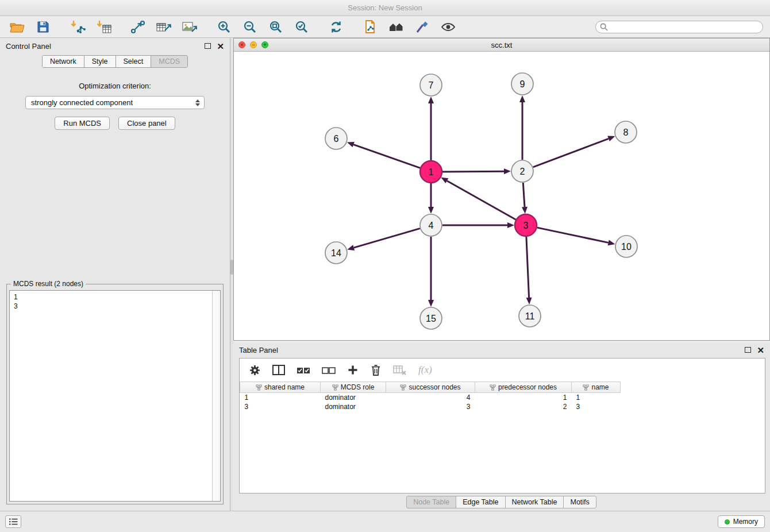 This screenshot has height=532, width=770. I want to click on zoom-fit-button, so click(276, 27).